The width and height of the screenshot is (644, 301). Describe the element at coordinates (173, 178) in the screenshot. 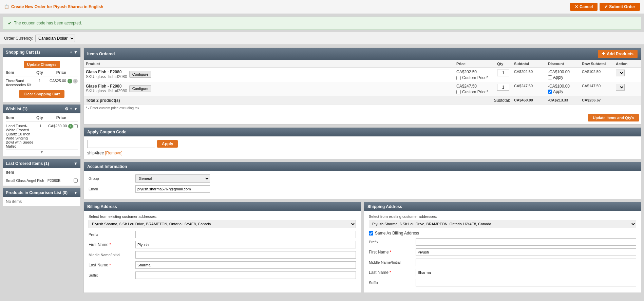

I see `group-select: General` at that location.